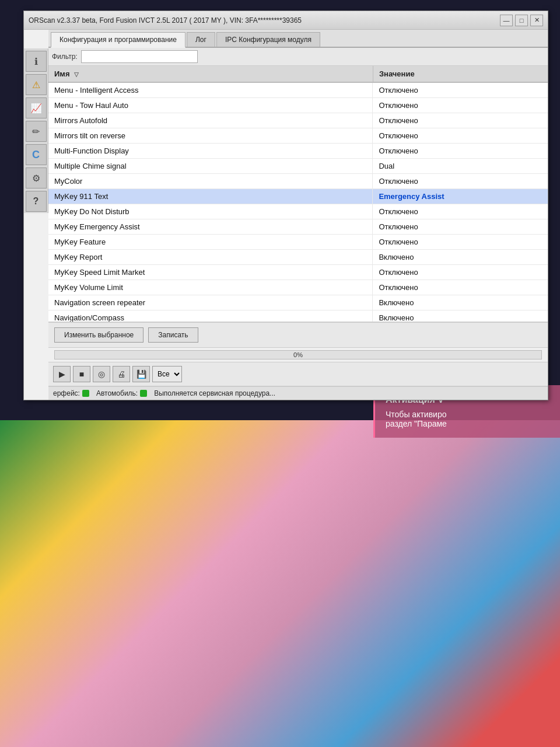  Describe the element at coordinates (211, 257) in the screenshot. I see `cell-name: MyKey Report` at that location.